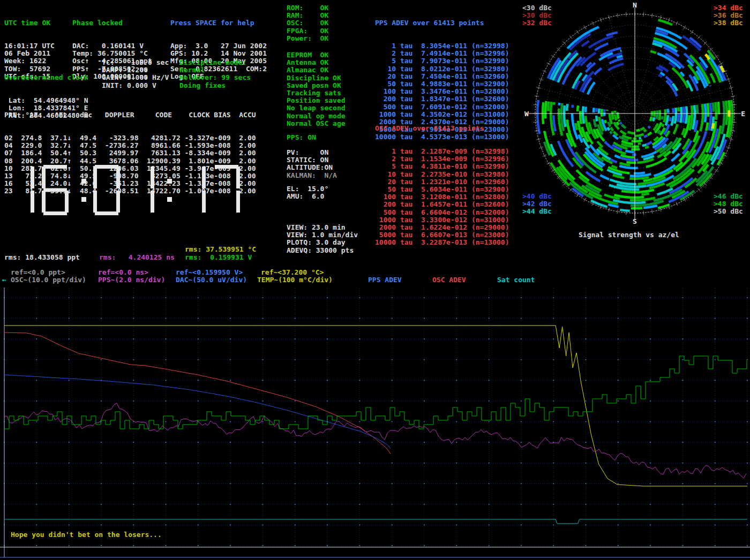 This screenshot has height=560, width=750. What do you see at coordinates (308, 8) in the screenshot?
I see `device-status-line: ROM: OK` at bounding box center [308, 8].